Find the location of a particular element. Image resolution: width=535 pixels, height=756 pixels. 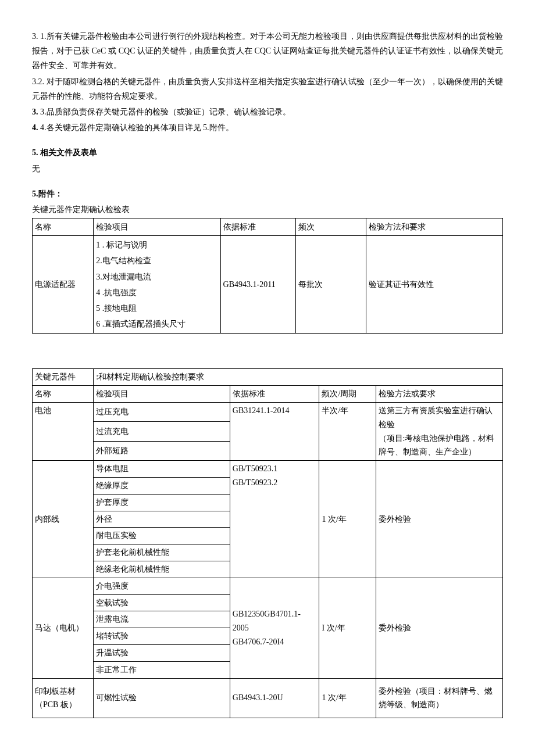

cell-standard: GB4943.1-20U is located at coordinates (274, 698).